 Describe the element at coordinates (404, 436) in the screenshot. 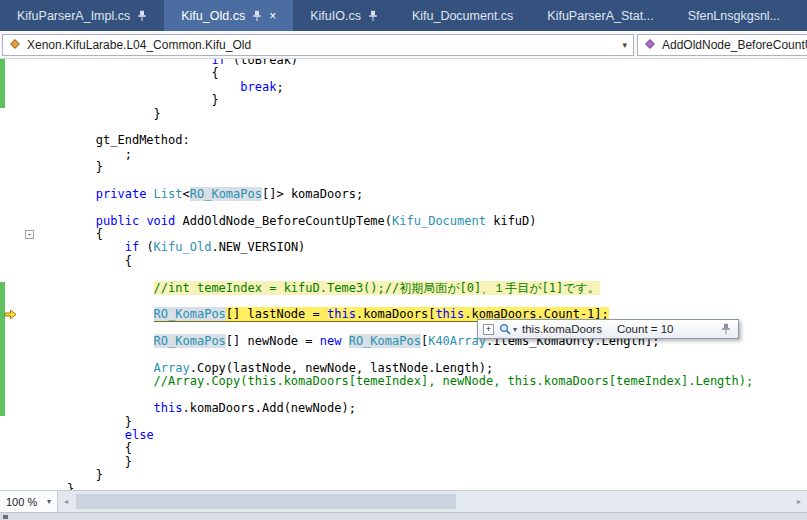

I see `code-line: else` at that location.